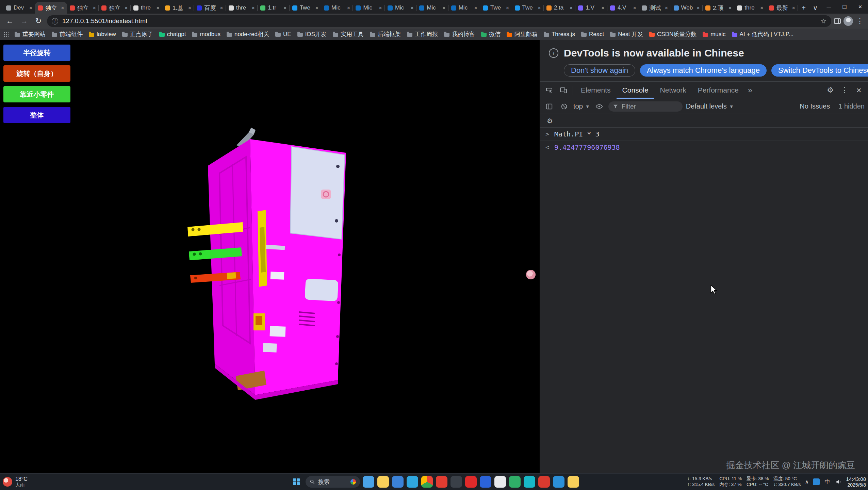 The height and width of the screenshot is (490, 868). Describe the element at coordinates (860, 7) in the screenshot. I see `close-button: ×` at that location.